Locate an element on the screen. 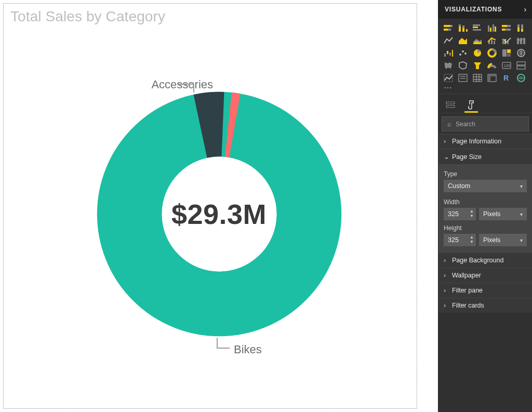 The image size is (532, 412). 100-stacked-column-icon is located at coordinates (521, 28).